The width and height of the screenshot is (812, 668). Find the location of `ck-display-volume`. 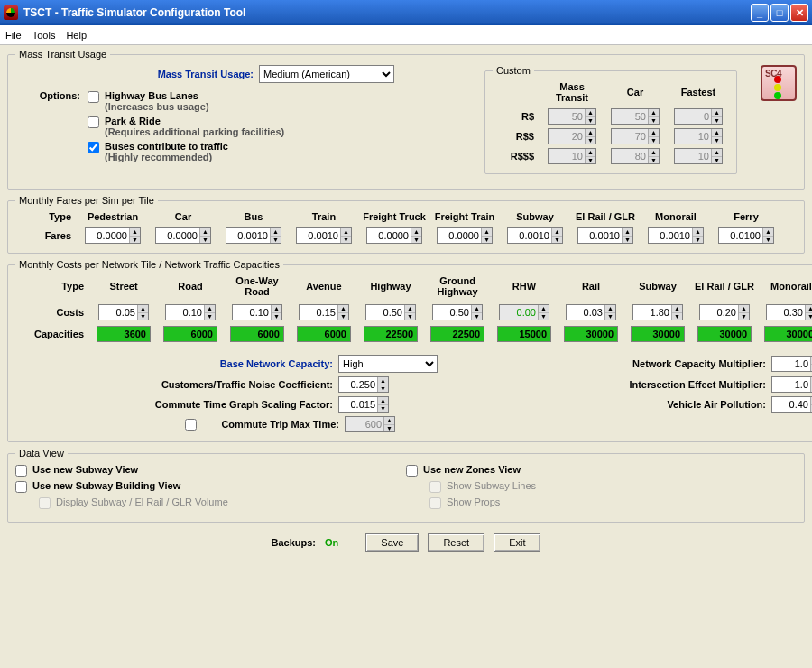

ck-display-volume is located at coordinates (45, 504).